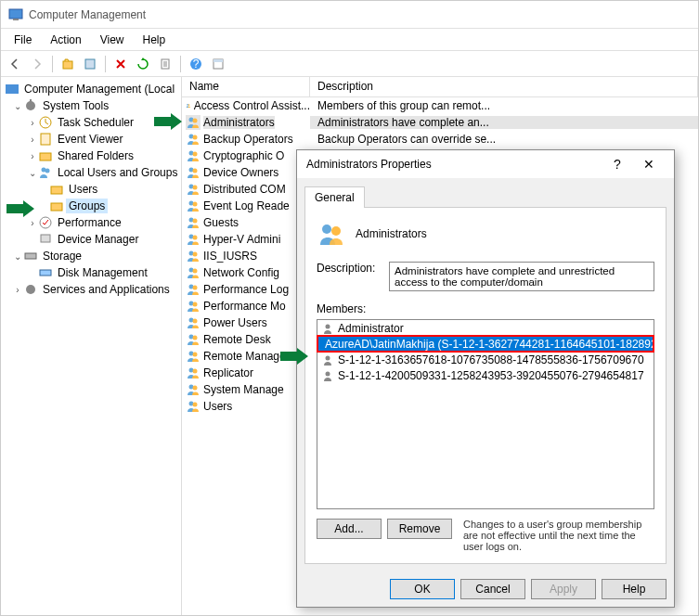  What do you see at coordinates (504, 87) in the screenshot?
I see `col-desc: Description` at bounding box center [504, 87].